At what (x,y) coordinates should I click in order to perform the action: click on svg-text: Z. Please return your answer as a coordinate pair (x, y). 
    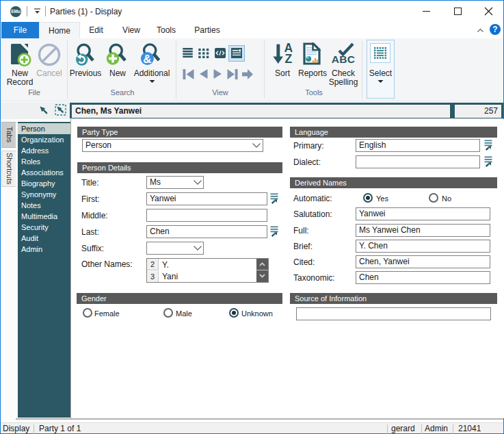
    Looking at the image, I should click on (289, 59).